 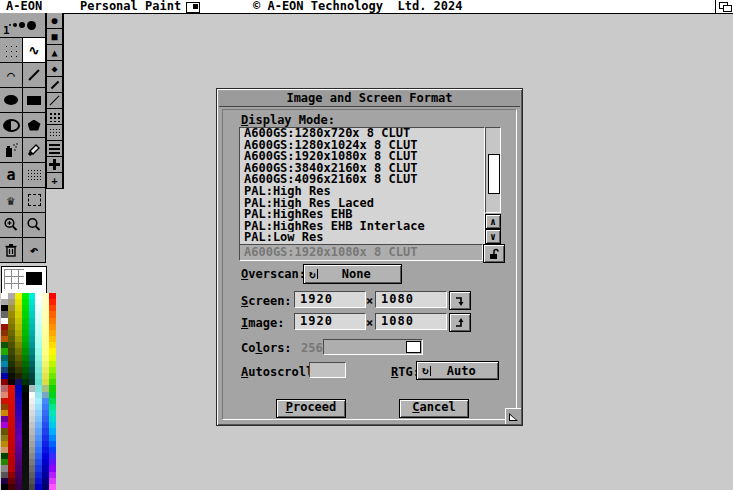 I want to click on lock-button, so click(x=494, y=254).